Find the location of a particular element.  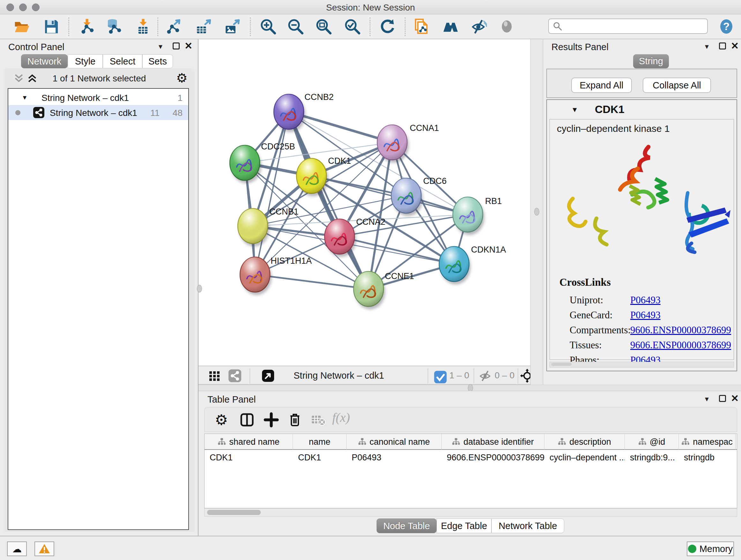

zoom-selected-icon is located at coordinates (352, 26).